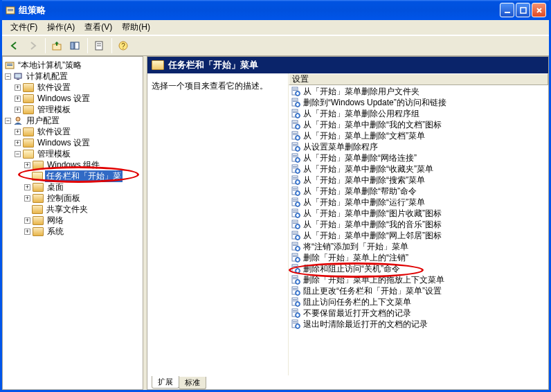 The width and height of the screenshot is (551, 392). I want to click on up-button, so click(57, 46).